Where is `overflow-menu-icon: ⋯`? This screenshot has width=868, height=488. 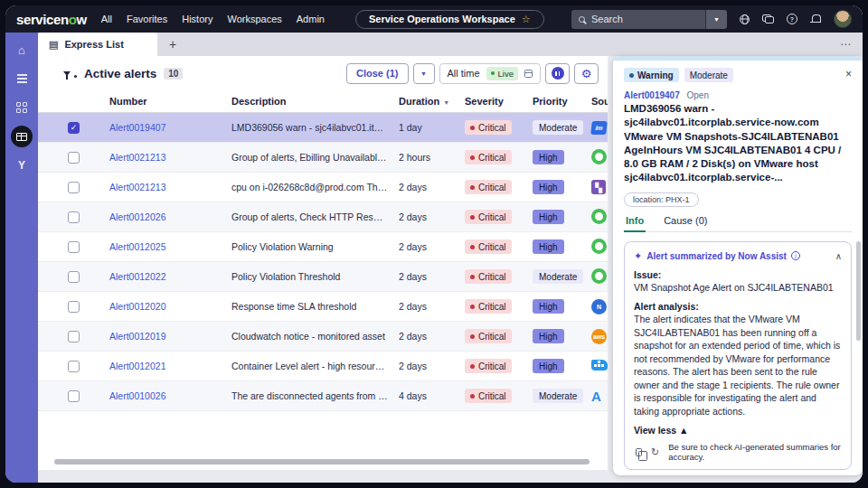 overflow-menu-icon: ⋯ is located at coordinates (846, 44).